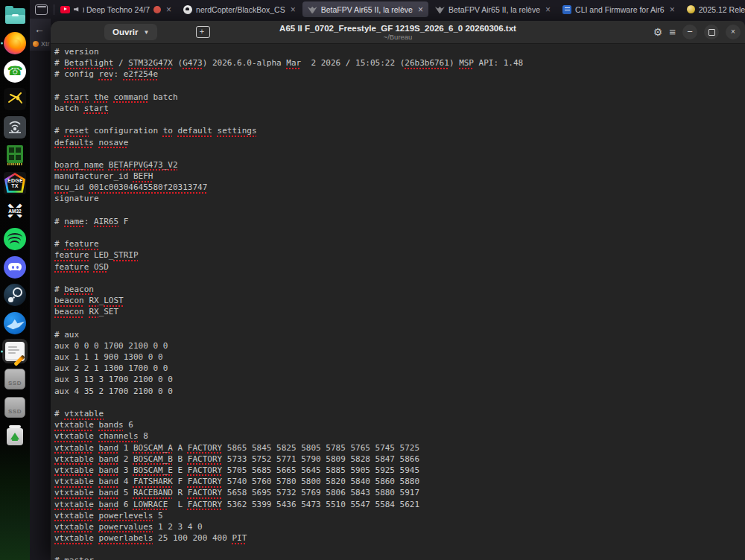 This screenshot has width=745, height=560. What do you see at coordinates (15, 295) in the screenshot?
I see `steam-icon` at bounding box center [15, 295].